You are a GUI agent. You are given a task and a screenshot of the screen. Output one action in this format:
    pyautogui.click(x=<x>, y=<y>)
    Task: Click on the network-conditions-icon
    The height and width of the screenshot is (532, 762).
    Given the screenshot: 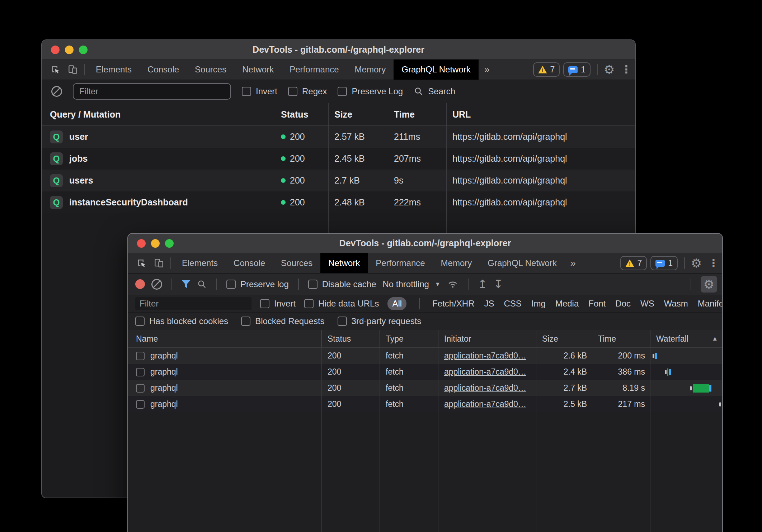 What is the action you would take?
    pyautogui.click(x=453, y=284)
    